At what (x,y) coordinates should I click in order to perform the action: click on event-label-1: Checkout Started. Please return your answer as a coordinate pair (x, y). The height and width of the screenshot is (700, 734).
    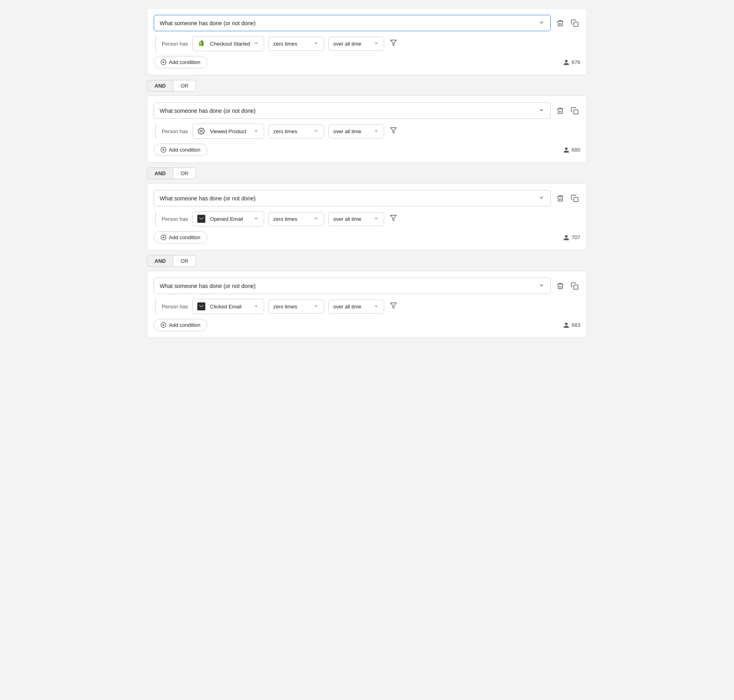
    Looking at the image, I should click on (230, 44).